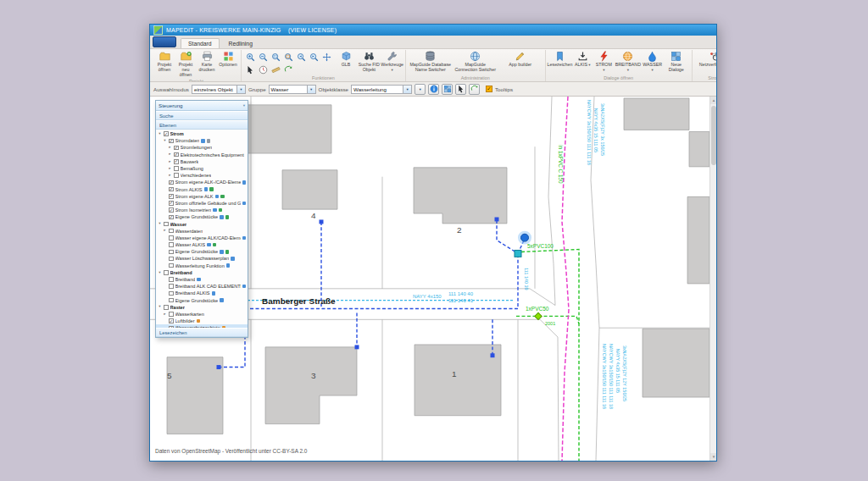 The height and width of the screenshot is (481, 868). What do you see at coordinates (202, 162) in the screenshot?
I see `layer-row-bauwerk: ▸✓Bauwerk` at bounding box center [202, 162].